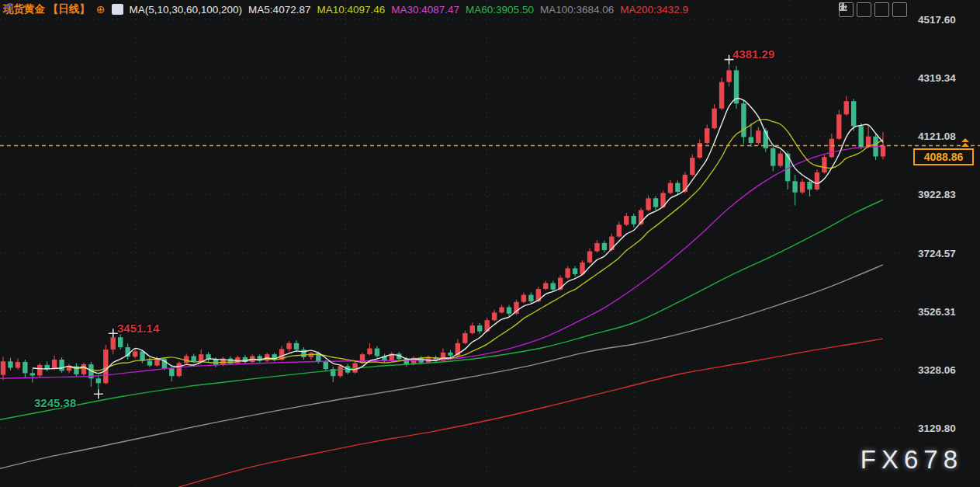  What do you see at coordinates (937, 311) in the screenshot?
I see `y-axis-tick-label: 3526.31` at bounding box center [937, 311].